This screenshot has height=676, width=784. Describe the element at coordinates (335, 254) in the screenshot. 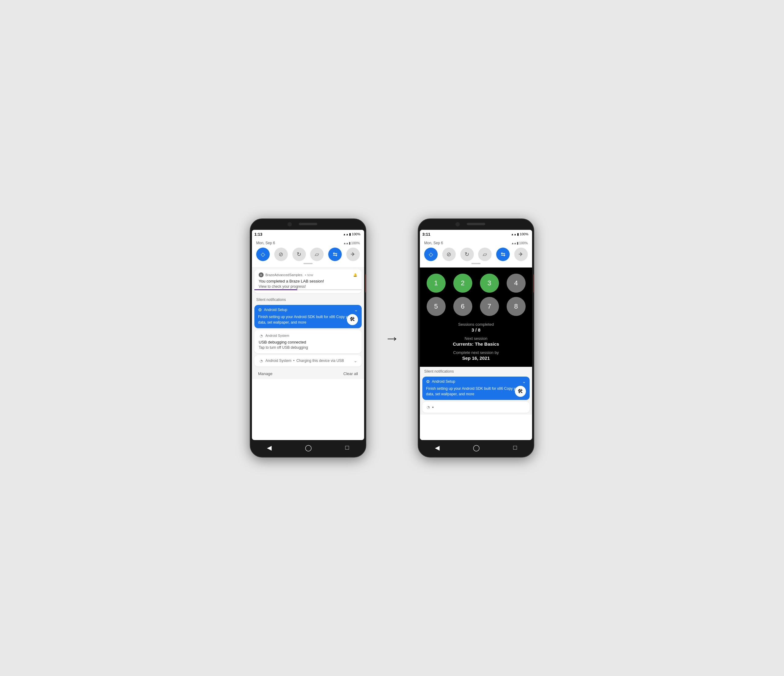

I see `qs-sync-toggle: ⇆` at that location.